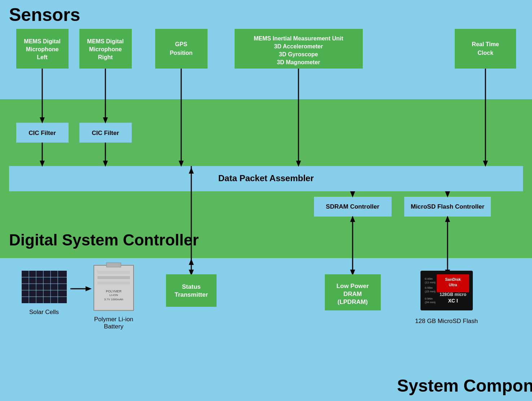 This screenshot has width=532, height=401. What do you see at coordinates (430, 302) in the screenshot?
I see `svg-text: (24 mm)` at bounding box center [430, 302].